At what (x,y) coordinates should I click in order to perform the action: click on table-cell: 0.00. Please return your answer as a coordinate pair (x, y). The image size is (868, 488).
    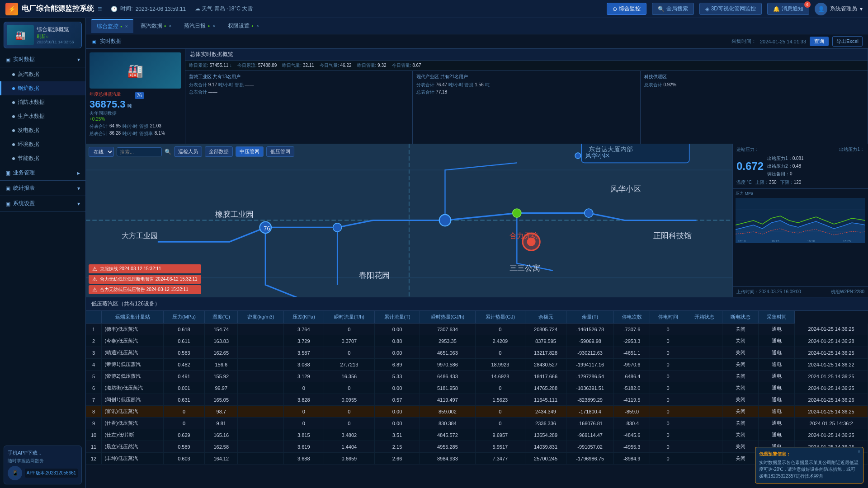
    Looking at the image, I should click on (397, 423).